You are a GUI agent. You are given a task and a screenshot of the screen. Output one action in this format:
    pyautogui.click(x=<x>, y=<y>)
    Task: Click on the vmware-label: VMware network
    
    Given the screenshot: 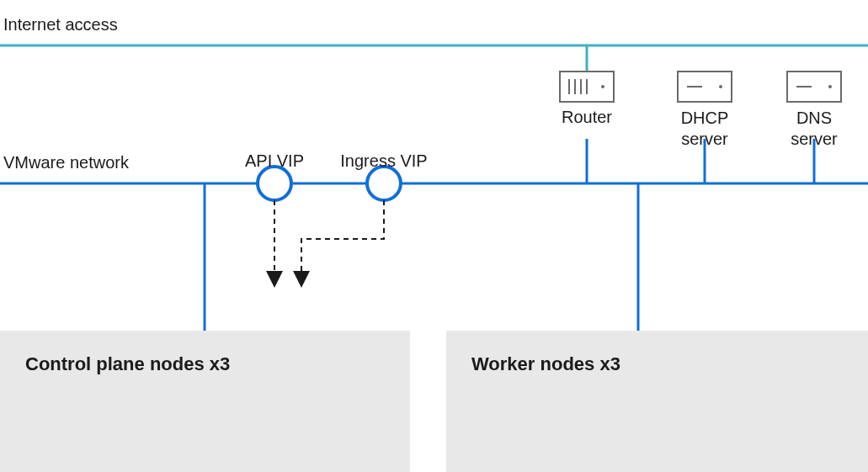 What is the action you would take?
    pyautogui.click(x=66, y=163)
    